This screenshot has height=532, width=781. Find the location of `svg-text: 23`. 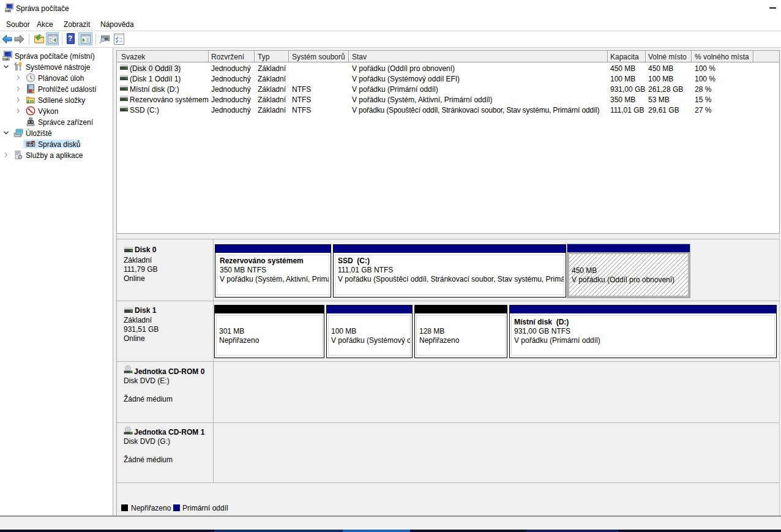

svg-text: 23 is located at coordinates (32, 102).